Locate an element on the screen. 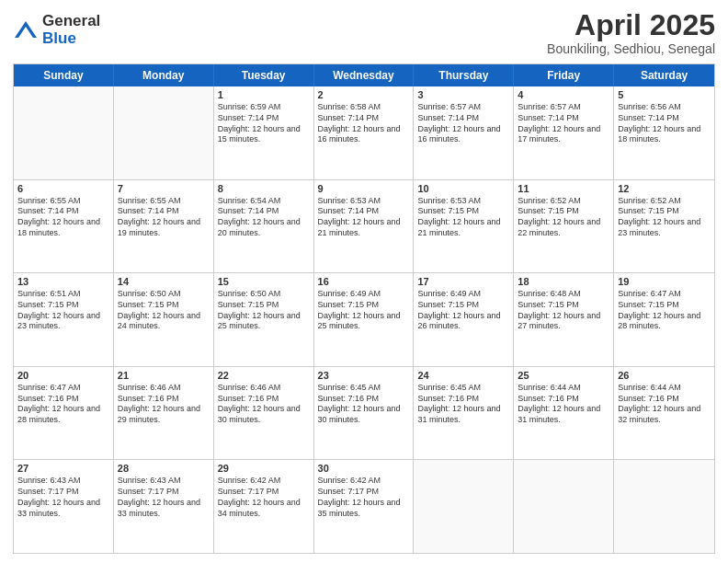 This screenshot has width=728, height=563. cal-cell: 26Sunrise: 6:44 AMSunset: 7:16 PMDayligh… is located at coordinates (664, 414).